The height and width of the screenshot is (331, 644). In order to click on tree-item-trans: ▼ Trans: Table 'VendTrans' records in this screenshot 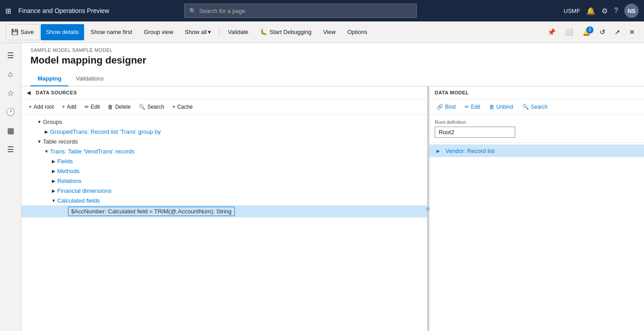, I will do `click(225, 151)`.